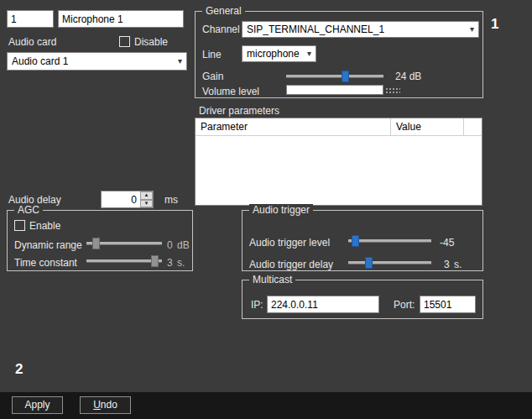 The image size is (532, 419). Describe the element at coordinates (279, 54) in the screenshot. I see `line-select: microphone ▾` at that location.